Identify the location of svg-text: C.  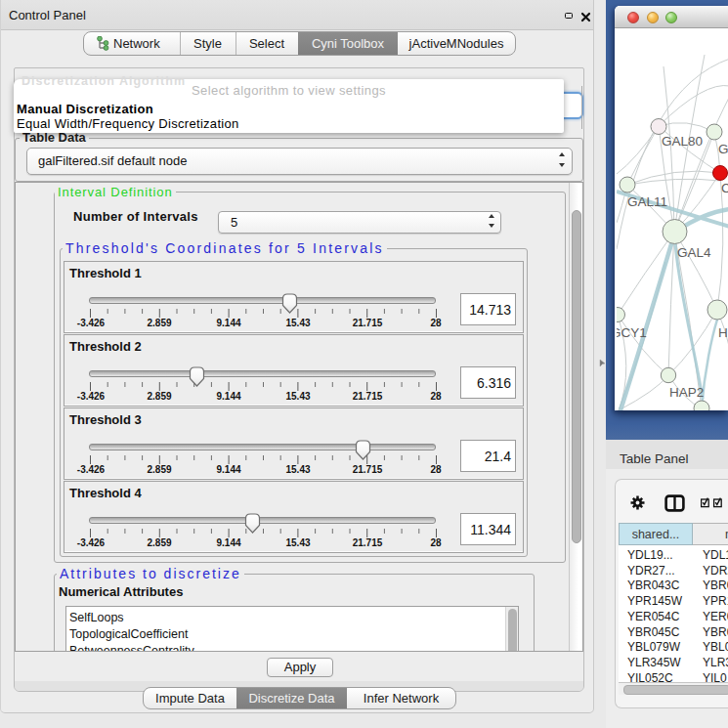
(725, 188).